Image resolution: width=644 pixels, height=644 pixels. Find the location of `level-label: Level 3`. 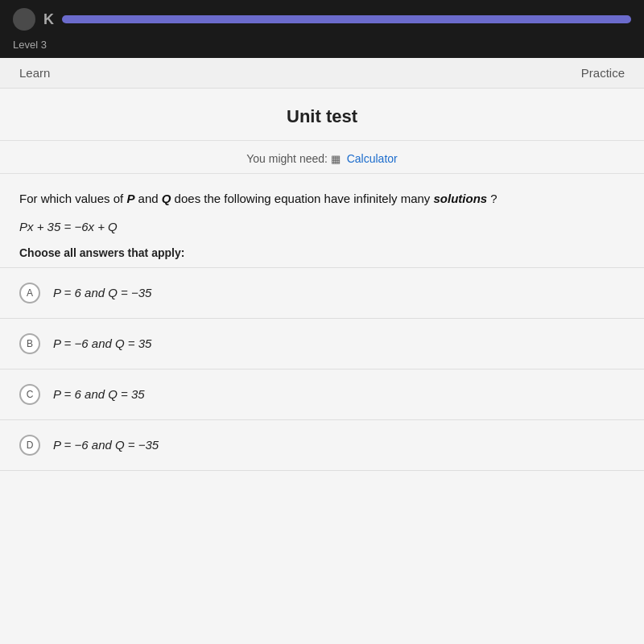

level-label: Level 3 is located at coordinates (30, 45).